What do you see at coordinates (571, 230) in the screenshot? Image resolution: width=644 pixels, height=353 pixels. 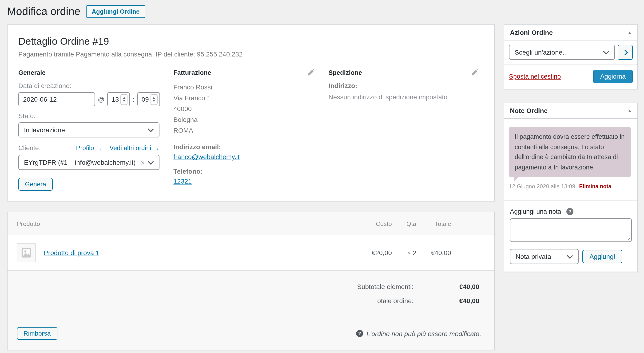 I see `note-textarea` at bounding box center [571, 230].